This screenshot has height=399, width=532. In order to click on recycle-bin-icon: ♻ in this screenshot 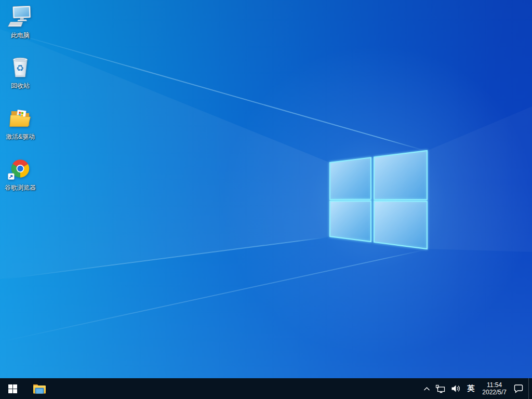, I will do `click(20, 68)`.